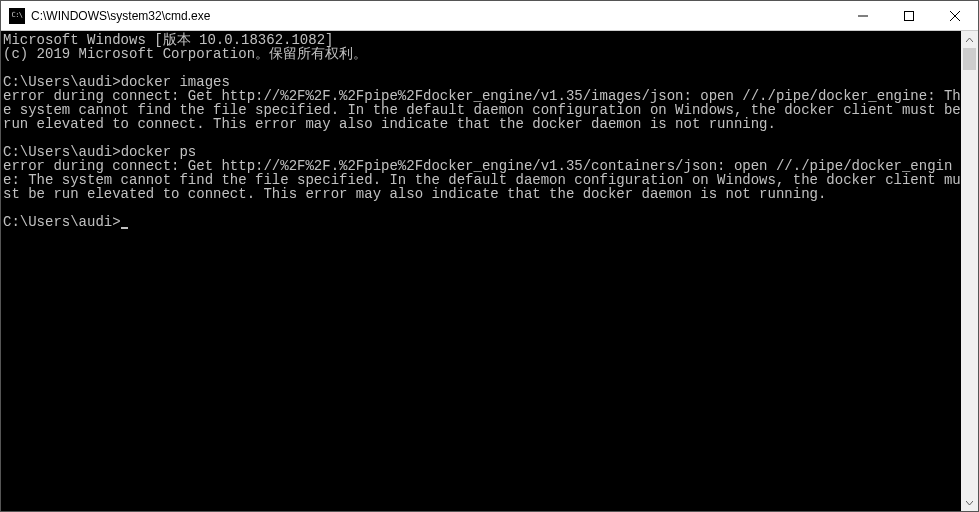 The image size is (979, 512). What do you see at coordinates (863, 16) in the screenshot?
I see `minimize-button` at bounding box center [863, 16].